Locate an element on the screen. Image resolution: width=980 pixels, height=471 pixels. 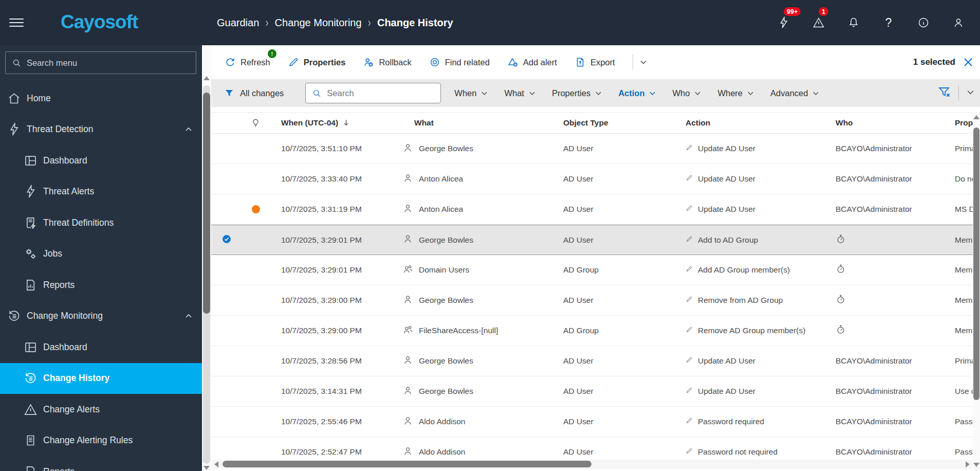
table-row: 10/7/2025, 3:29:00 PM George Bowles AD U… is located at coordinates (592, 300).